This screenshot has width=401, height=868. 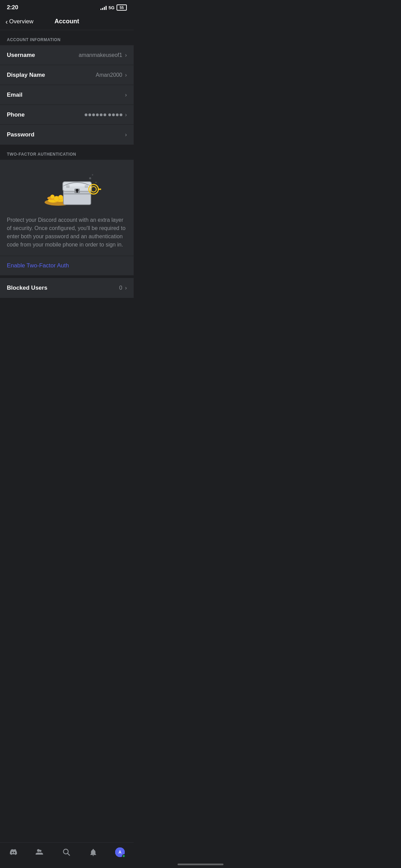 What do you see at coordinates (67, 21) in the screenshot?
I see `page-title: Account` at bounding box center [67, 21].